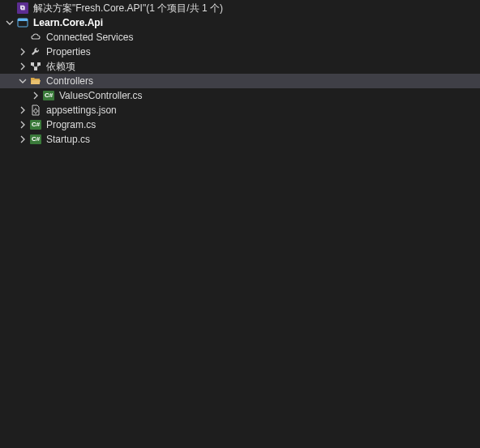 The width and height of the screenshot is (480, 448). I want to click on dependencies-icon, so click(36, 66).